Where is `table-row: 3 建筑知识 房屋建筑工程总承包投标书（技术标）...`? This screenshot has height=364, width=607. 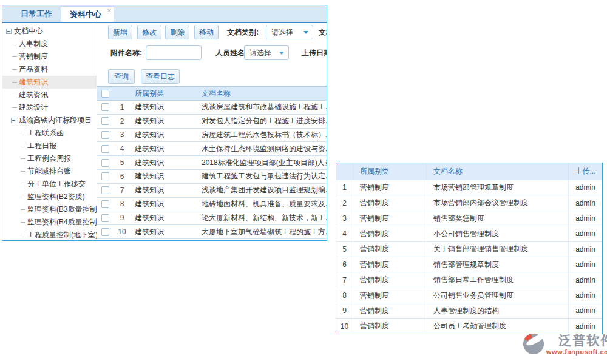
table-row: 3 建筑知识 房屋建筑工程总承包投标书（技术标）... is located at coordinates (212, 136).